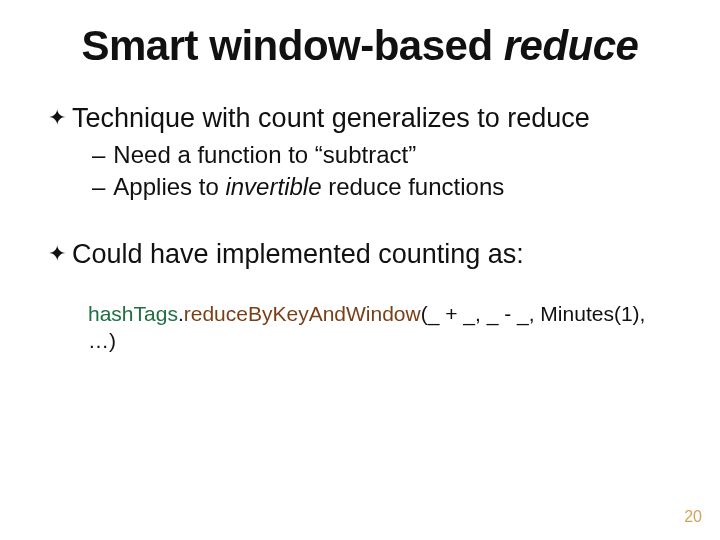  Describe the element at coordinates (382, 155) in the screenshot. I see `bullet-1-sub-1: – Need a function to “subtract”` at that location.